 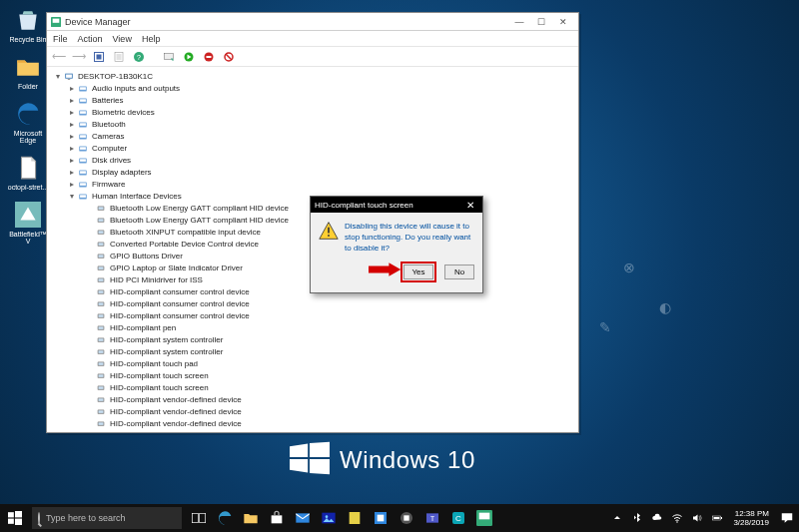 What do you see at coordinates (303, 518) in the screenshot?
I see `taskbar-app-mail` at bounding box center [303, 518].